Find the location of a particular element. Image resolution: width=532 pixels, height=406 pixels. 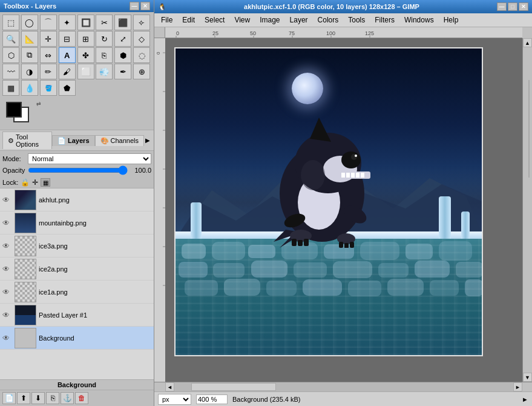

tool-align: ⊟ is located at coordinates (67, 39).